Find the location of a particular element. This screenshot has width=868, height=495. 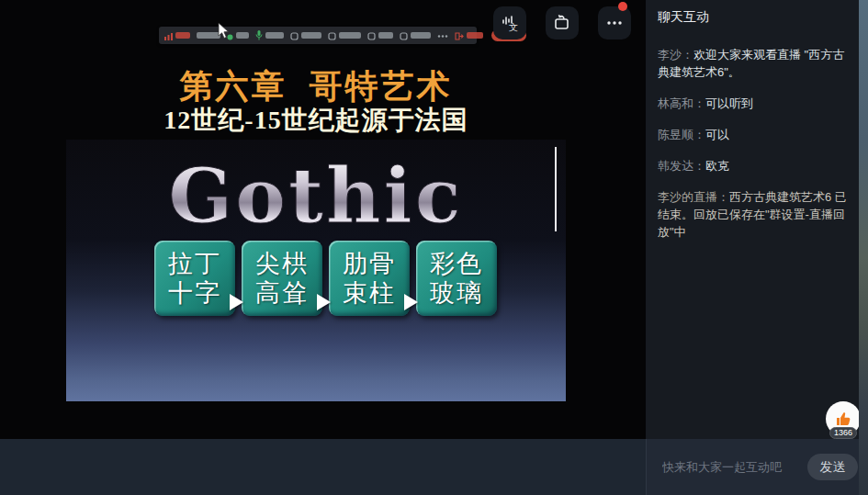

rotate-screen-icon is located at coordinates (562, 23).